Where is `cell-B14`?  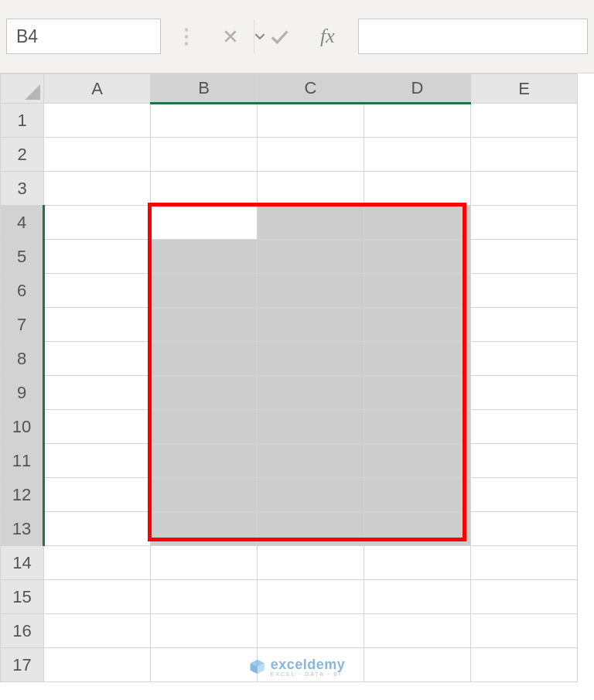 cell-B14 is located at coordinates (204, 563).